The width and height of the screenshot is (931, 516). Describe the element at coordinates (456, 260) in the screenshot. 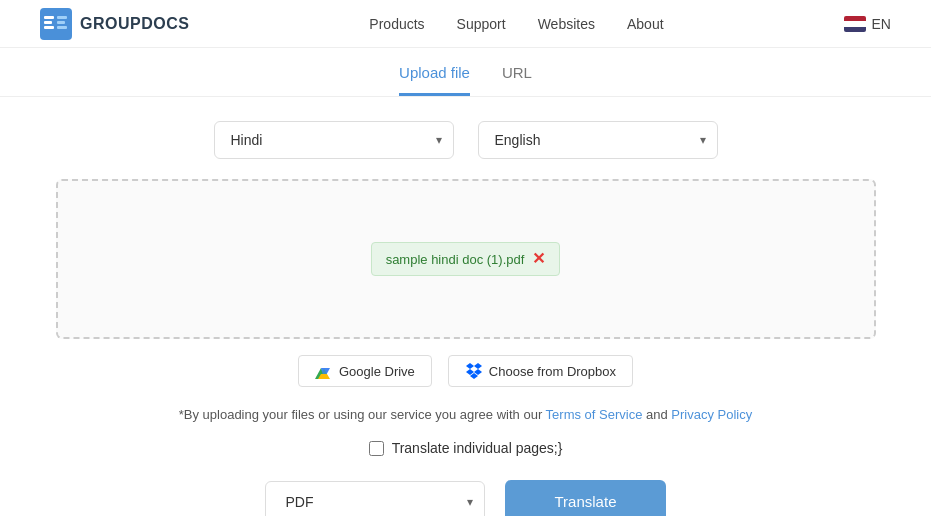

I see `file-name: sample hindi doc (1).pdf` at that location.